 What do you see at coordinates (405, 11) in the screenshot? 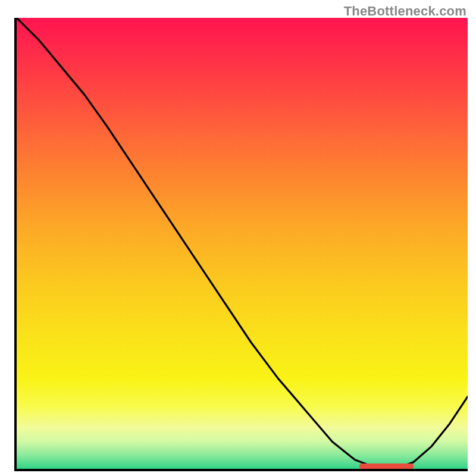
I see `watermark-text: TheBottleneck.com` at bounding box center [405, 11].